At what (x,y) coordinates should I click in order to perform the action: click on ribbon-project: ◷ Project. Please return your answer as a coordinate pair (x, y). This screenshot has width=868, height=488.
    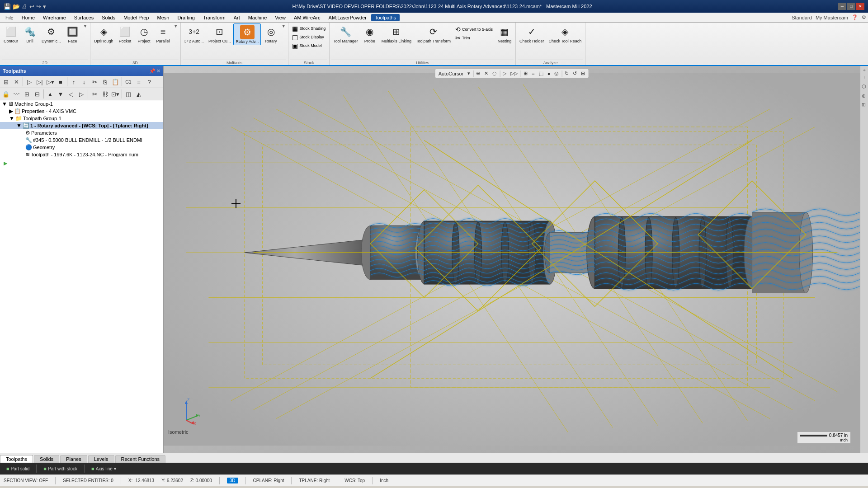
    Looking at the image, I should click on (144, 34).